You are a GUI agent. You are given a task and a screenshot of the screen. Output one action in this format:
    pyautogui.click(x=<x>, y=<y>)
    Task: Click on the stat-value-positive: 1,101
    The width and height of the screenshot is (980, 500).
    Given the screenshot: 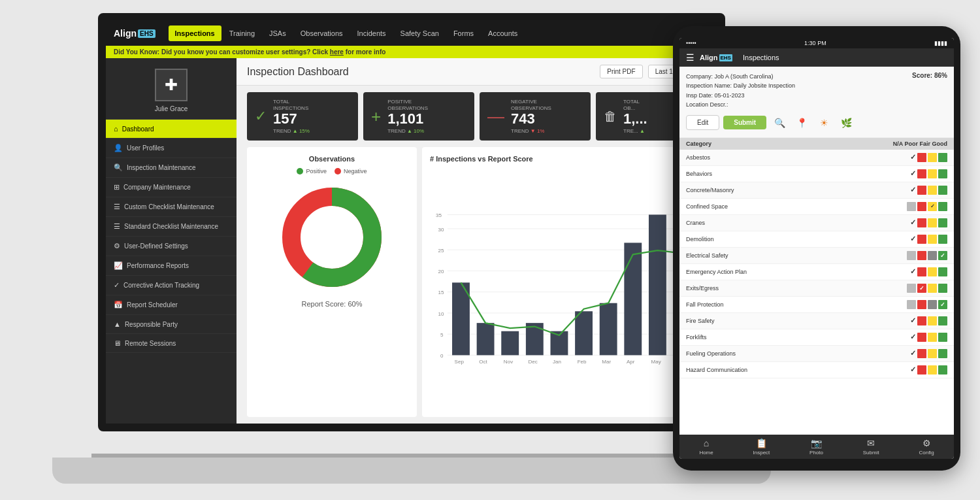 What is the action you would take?
    pyautogui.click(x=427, y=119)
    